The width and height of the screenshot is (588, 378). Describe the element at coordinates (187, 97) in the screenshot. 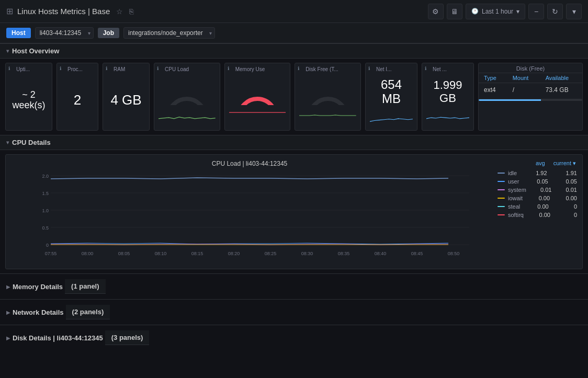

I see `cpu-load-card: ℹ CPU Load 4.4%` at that location.